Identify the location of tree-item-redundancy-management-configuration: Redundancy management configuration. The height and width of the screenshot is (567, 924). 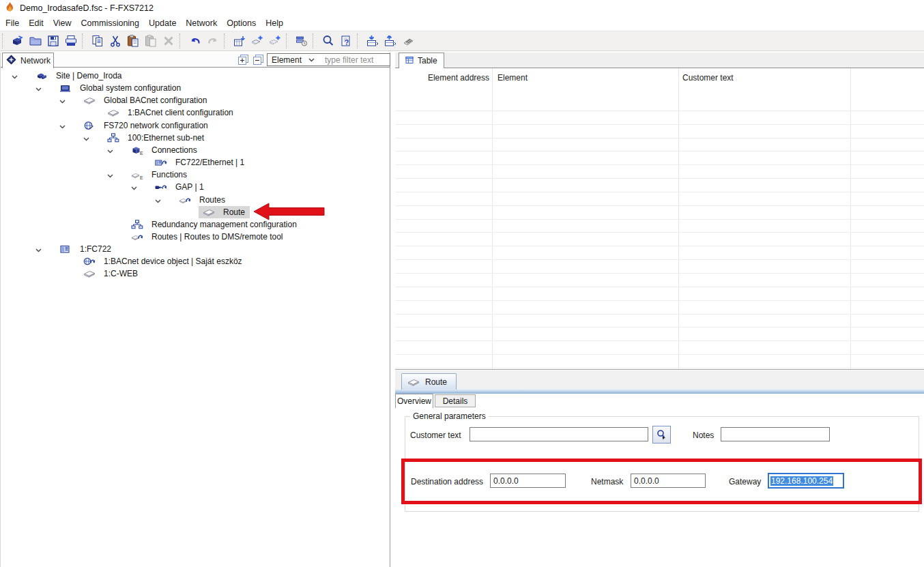
(195, 224).